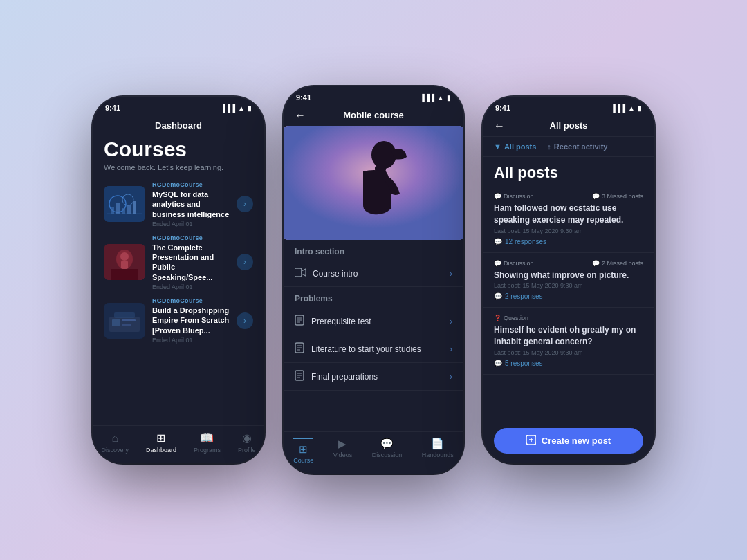 This screenshot has height=560, width=747. I want to click on post-missed-1: 💬 3 Missed posts, so click(618, 196).